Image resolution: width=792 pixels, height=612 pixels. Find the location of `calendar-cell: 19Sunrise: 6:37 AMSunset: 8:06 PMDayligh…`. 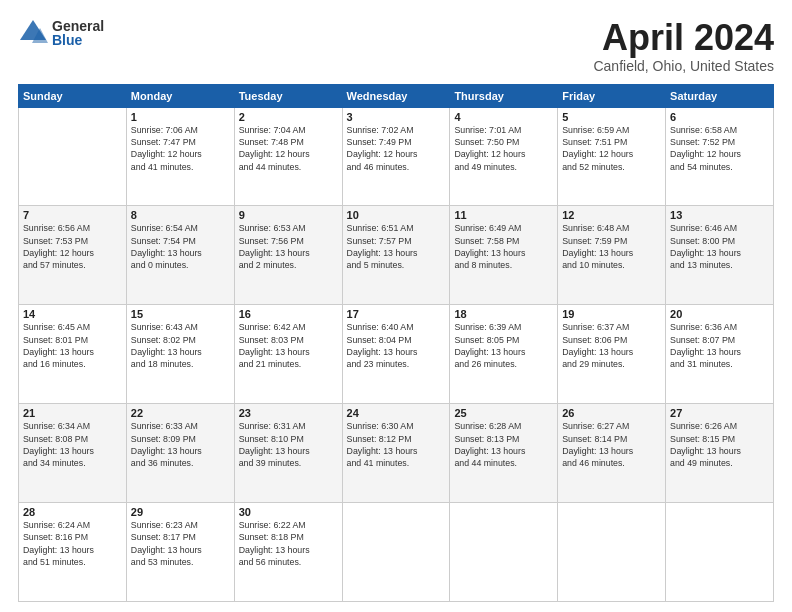

calendar-cell: 19Sunrise: 6:37 AMSunset: 8:06 PMDayligh… is located at coordinates (612, 354).